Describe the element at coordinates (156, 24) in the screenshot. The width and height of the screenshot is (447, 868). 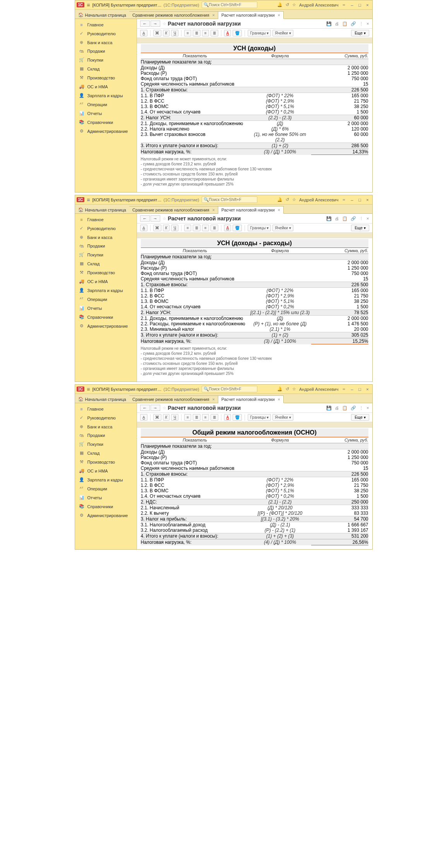
I see `forward-button: →` at that location.